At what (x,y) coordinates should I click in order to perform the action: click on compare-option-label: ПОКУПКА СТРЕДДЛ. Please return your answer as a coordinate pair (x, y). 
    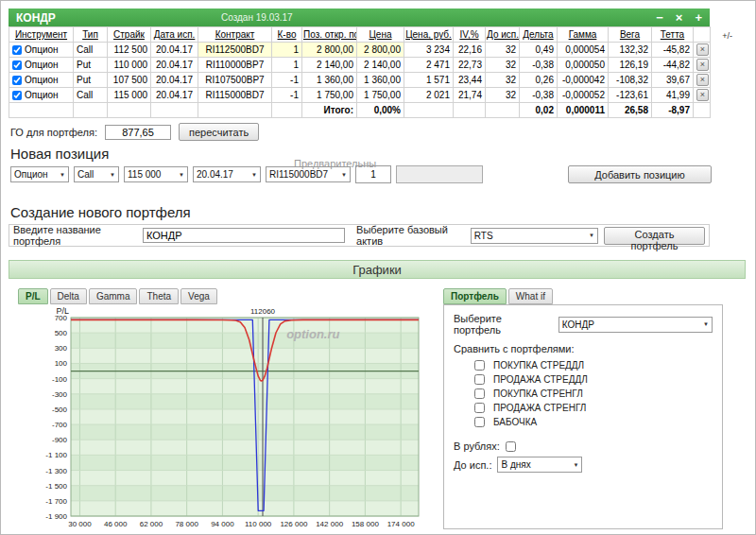
    Looking at the image, I should click on (539, 365).